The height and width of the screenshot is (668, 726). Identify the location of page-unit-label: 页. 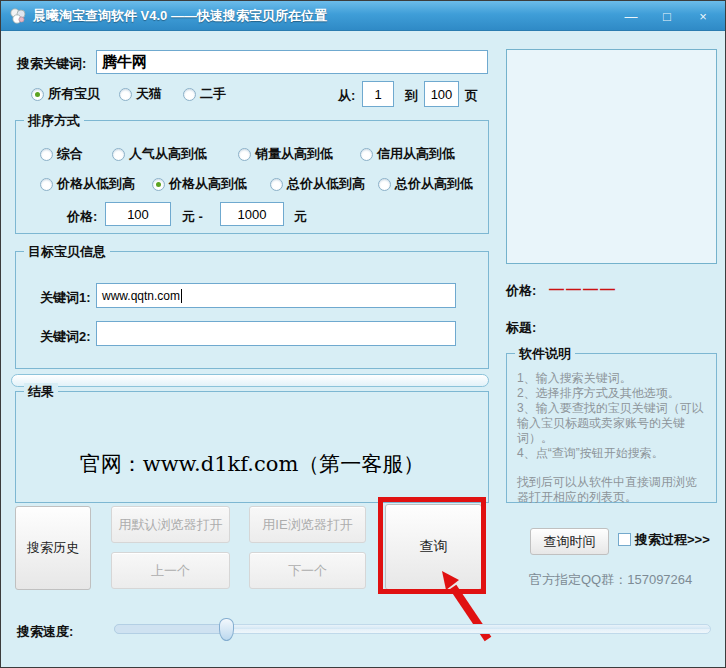
(472, 96).